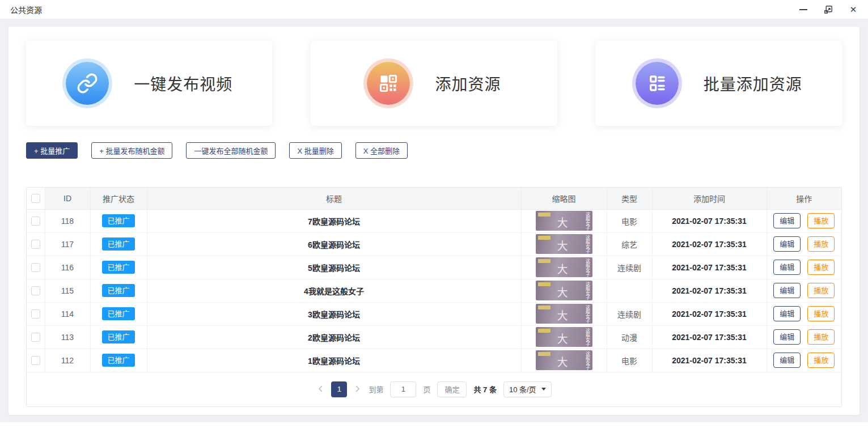 The height and width of the screenshot is (437, 868). What do you see at coordinates (67, 314) in the screenshot?
I see `row-id: 114` at bounding box center [67, 314].